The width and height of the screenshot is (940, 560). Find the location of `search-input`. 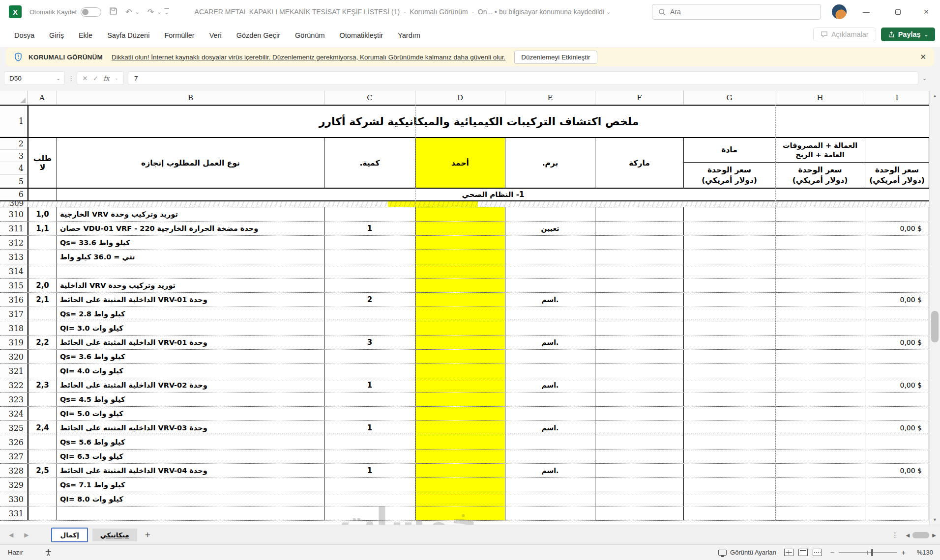

search-input is located at coordinates (734, 12).